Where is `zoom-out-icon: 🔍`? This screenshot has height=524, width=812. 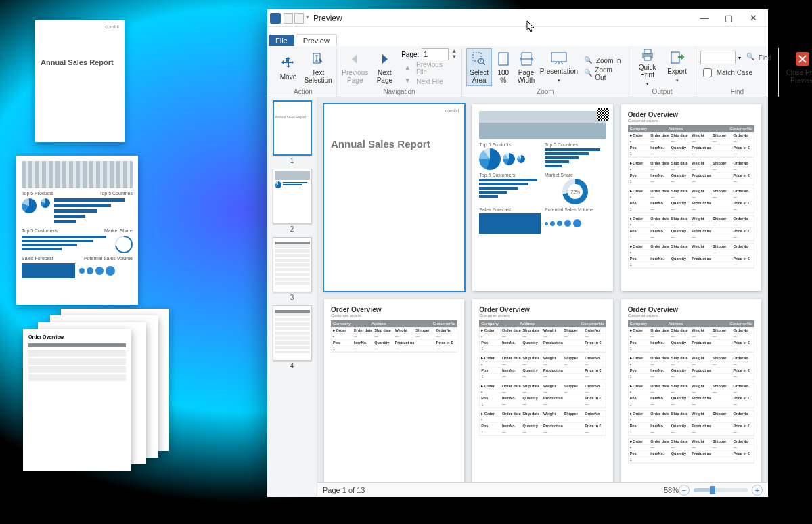 zoom-out-icon: 🔍 is located at coordinates (588, 74).